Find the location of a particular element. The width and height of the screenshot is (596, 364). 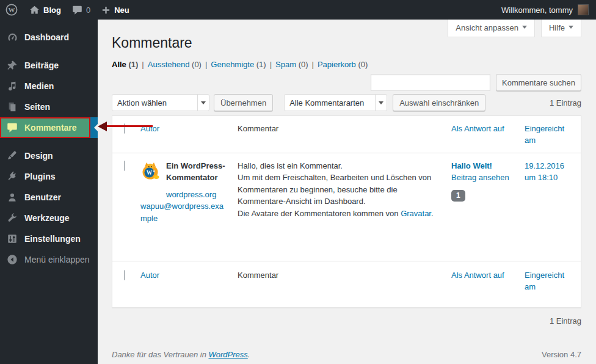

annotation-arrow-line is located at coordinates (129, 126).